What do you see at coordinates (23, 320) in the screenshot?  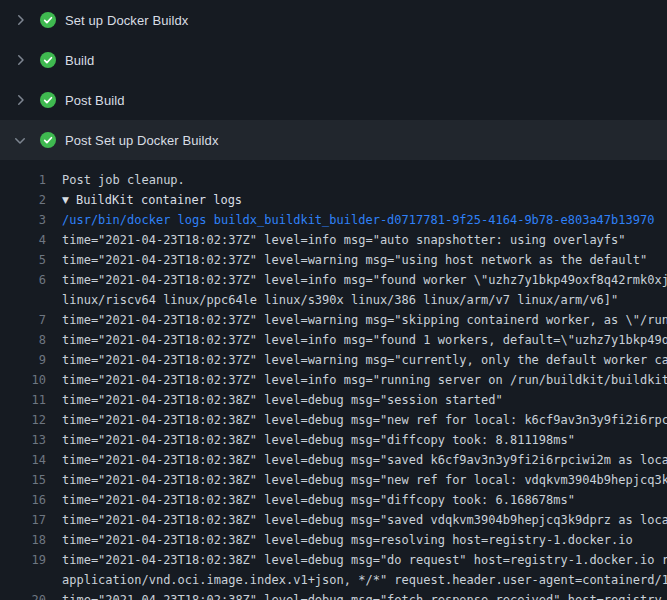 I see `log-line-number: 7` at bounding box center [23, 320].